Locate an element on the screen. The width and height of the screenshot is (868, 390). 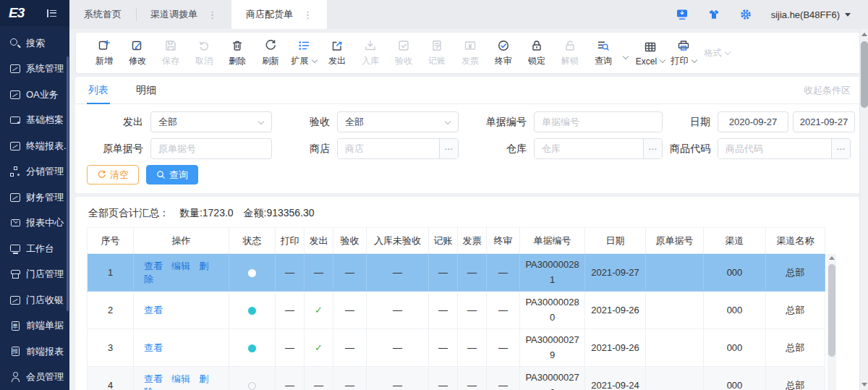
member-icon is located at coordinates (15, 377).